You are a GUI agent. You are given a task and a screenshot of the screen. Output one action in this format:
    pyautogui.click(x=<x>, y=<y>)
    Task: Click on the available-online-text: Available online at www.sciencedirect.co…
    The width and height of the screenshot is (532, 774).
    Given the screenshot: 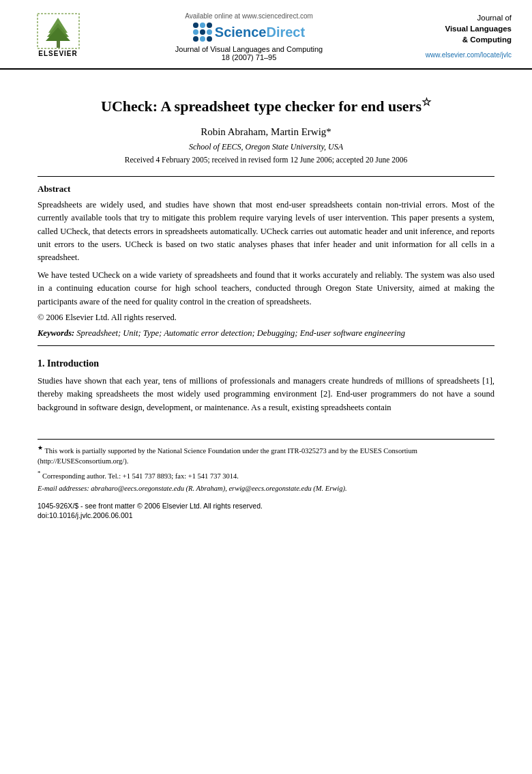 What is the action you would take?
    pyautogui.click(x=249, y=16)
    